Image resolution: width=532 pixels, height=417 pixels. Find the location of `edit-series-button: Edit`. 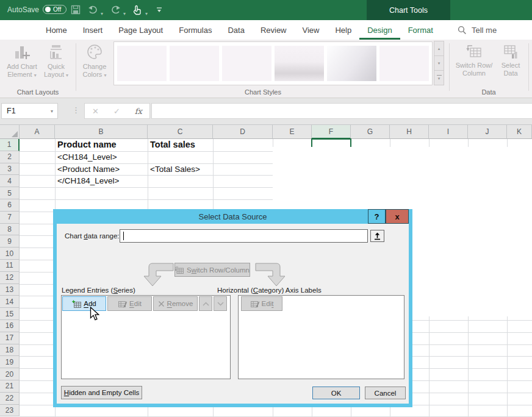

edit-series-button: Edit is located at coordinates (129, 304).